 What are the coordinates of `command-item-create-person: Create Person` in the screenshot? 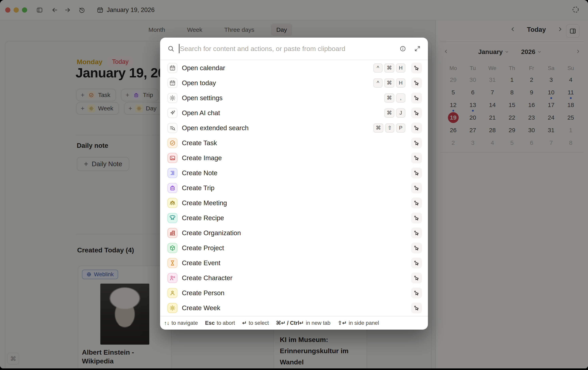 It's located at (294, 293).